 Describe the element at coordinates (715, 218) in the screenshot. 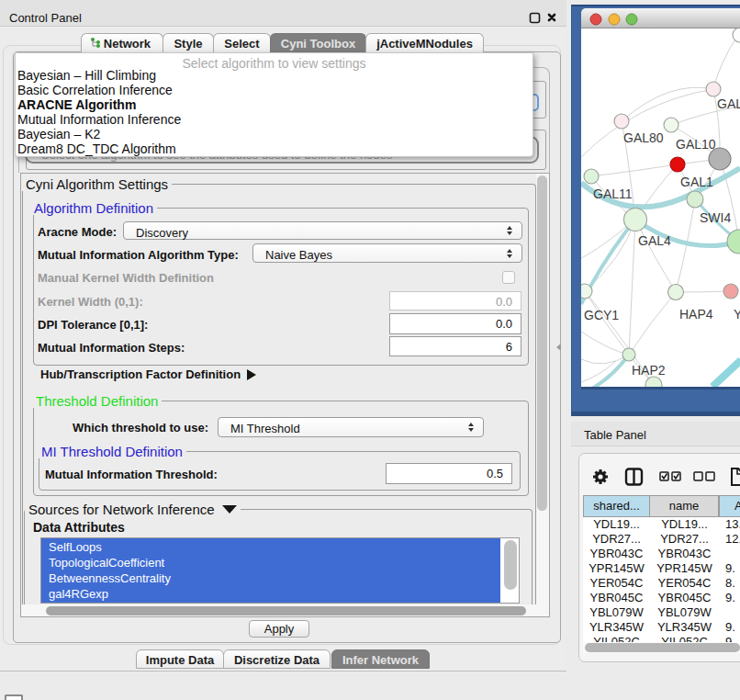

I see `svg-text: SWI4` at that location.